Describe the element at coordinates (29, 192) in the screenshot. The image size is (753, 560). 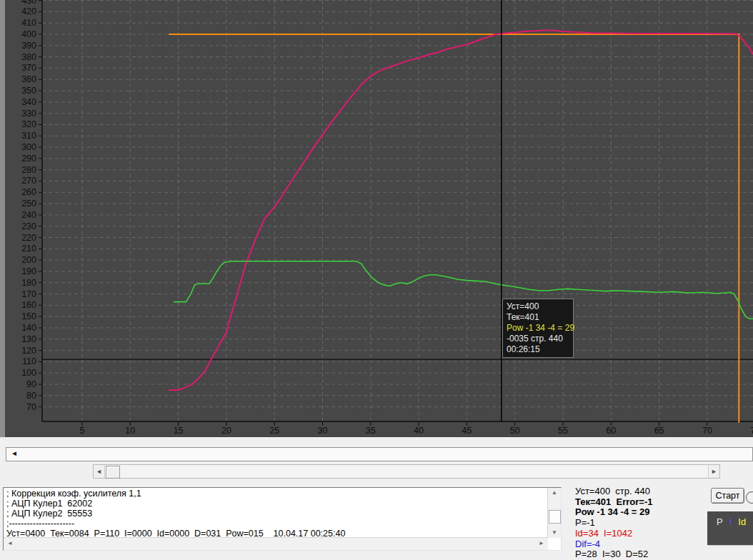
I see `svg-text: 260` at that location.